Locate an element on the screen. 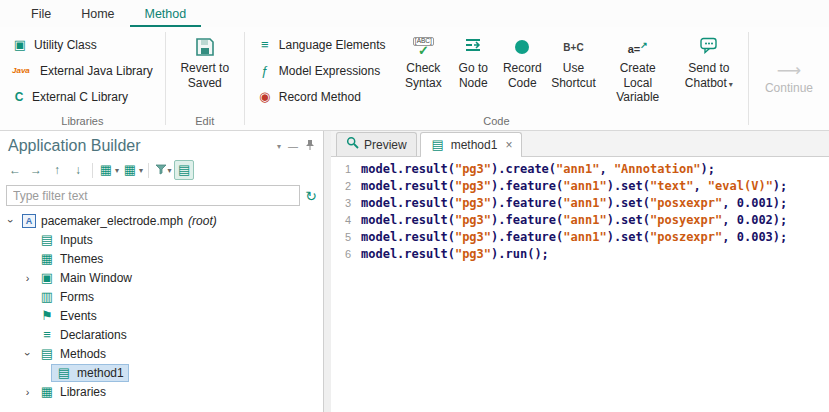 Image resolution: width=829 pixels, height=412 pixels. back-icon: ← is located at coordinates (15, 170).